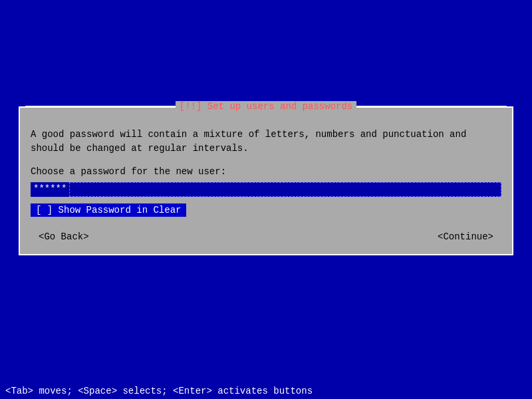 The height and width of the screenshot is (399, 532). What do you see at coordinates (466, 237) in the screenshot?
I see `continue-button: <Continue>` at bounding box center [466, 237].